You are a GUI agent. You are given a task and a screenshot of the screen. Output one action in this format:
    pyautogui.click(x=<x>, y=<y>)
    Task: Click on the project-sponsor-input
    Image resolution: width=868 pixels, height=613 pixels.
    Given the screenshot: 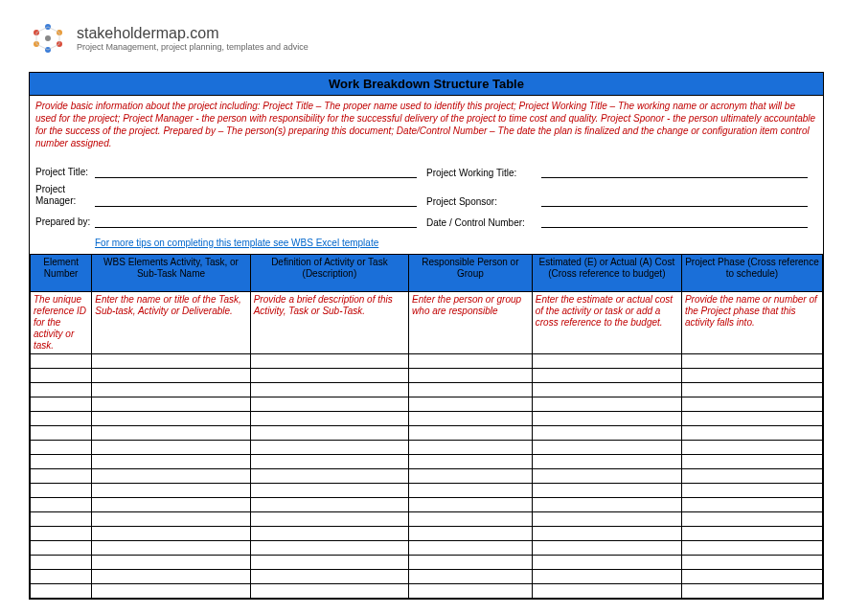 What is the action you would take?
    pyautogui.click(x=674, y=199)
    